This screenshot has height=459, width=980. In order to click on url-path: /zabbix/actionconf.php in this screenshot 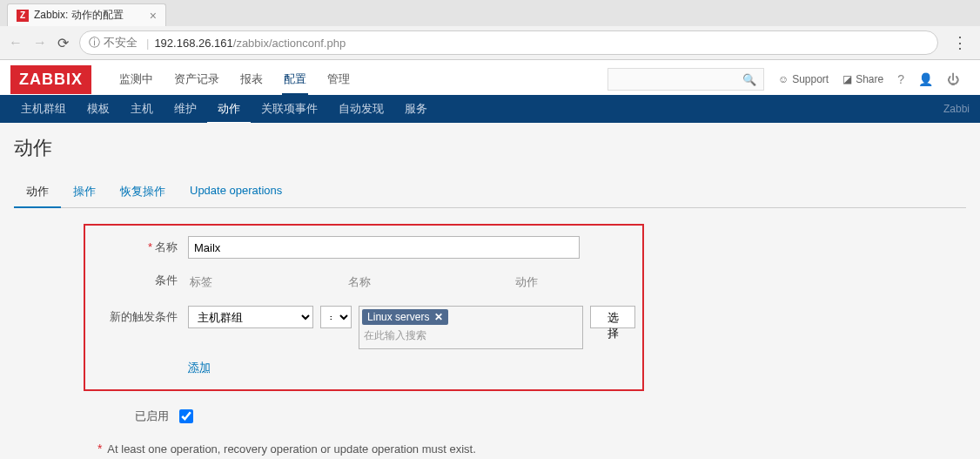, I will do `click(289, 44)`.